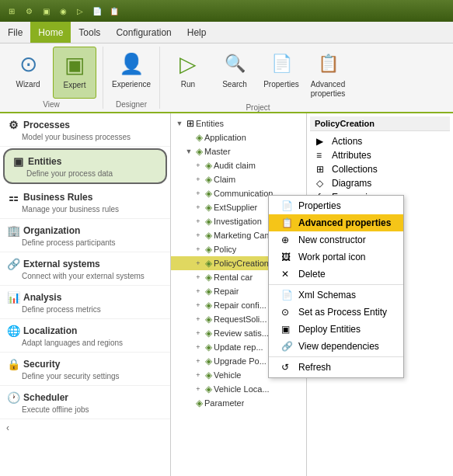 This screenshot has height=476, width=453. I want to click on ctx-new-constructor: ⊕ New constructor, so click(336, 240).